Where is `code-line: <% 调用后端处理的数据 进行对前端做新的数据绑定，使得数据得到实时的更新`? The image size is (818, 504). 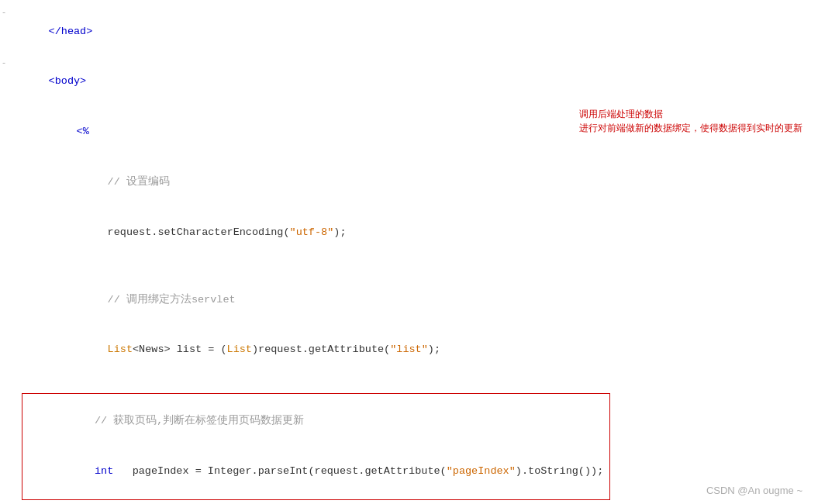 code-line: <% 调用后端处理的数据 进行对前端做新的数据绑定，使得数据得到实时的更新 is located at coordinates (409, 132).